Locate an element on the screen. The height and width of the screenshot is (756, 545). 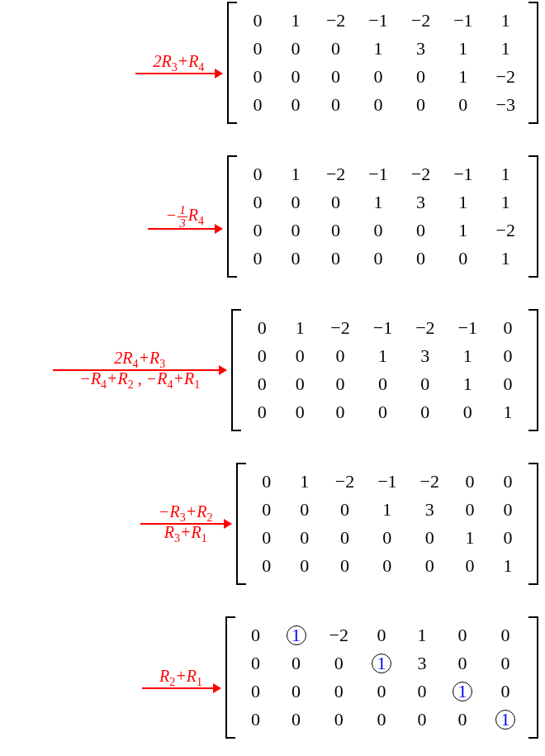
matrix: 01−20100000130000000100000001 is located at coordinates (382, 678).